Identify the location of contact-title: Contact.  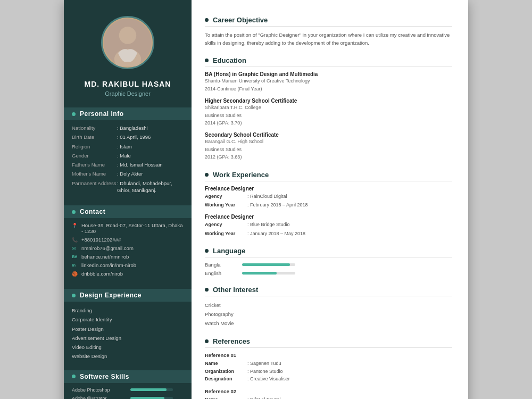
(93, 212).